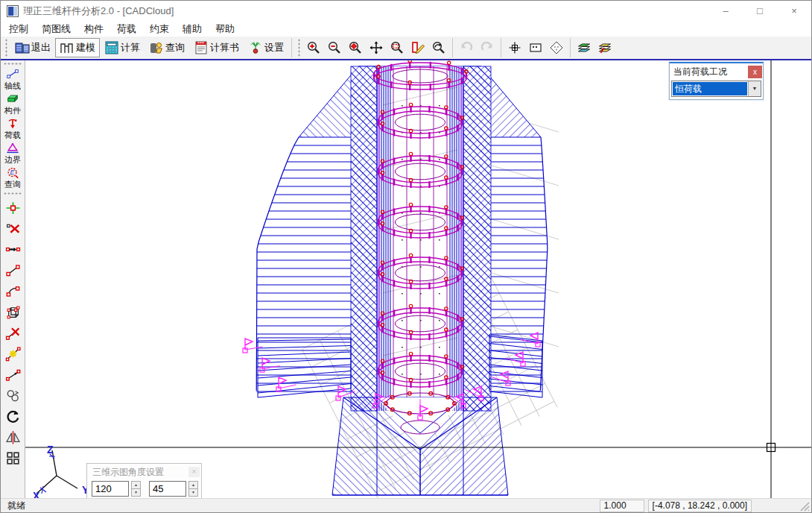 This screenshot has width=812, height=513. Describe the element at coordinates (584, 48) in the screenshot. I see `layers-button` at that location.